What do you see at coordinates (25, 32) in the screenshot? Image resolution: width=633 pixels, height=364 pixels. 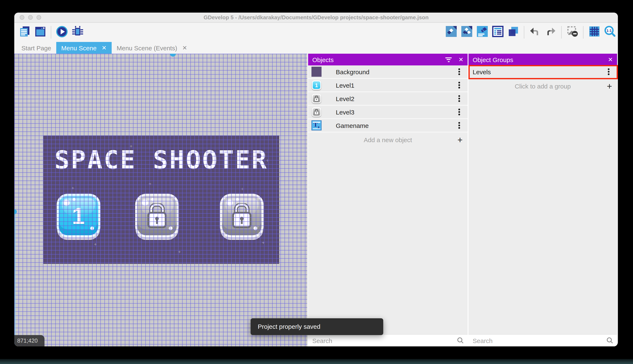 I see `project-manager-icon` at bounding box center [25, 32].